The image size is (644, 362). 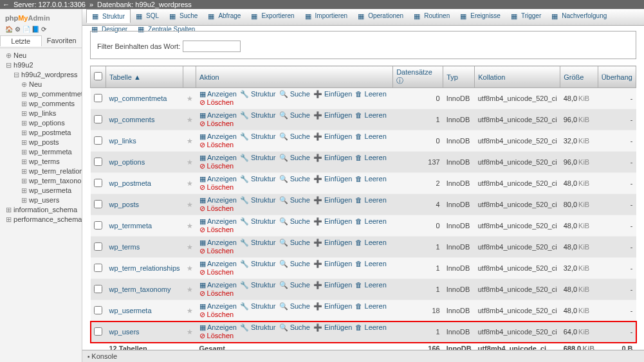 What do you see at coordinates (212, 46) in the screenshot?
I see `filter-input` at bounding box center [212, 46].